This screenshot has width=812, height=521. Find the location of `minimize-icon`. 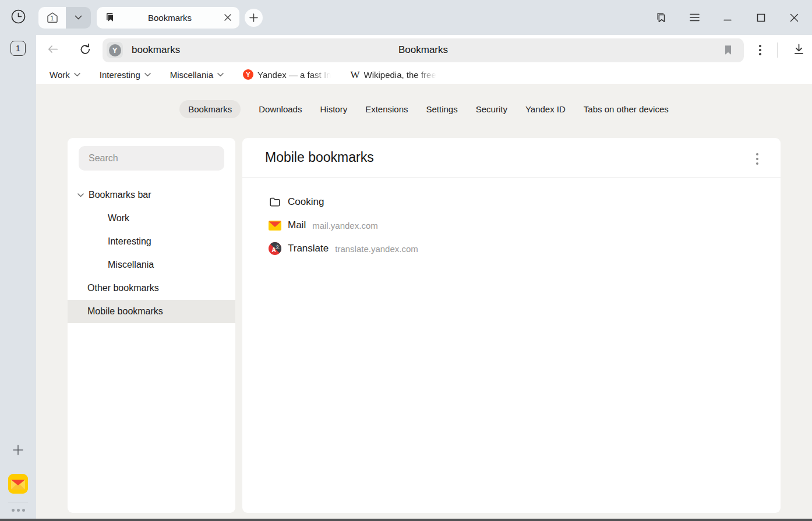

minimize-icon is located at coordinates (728, 17).